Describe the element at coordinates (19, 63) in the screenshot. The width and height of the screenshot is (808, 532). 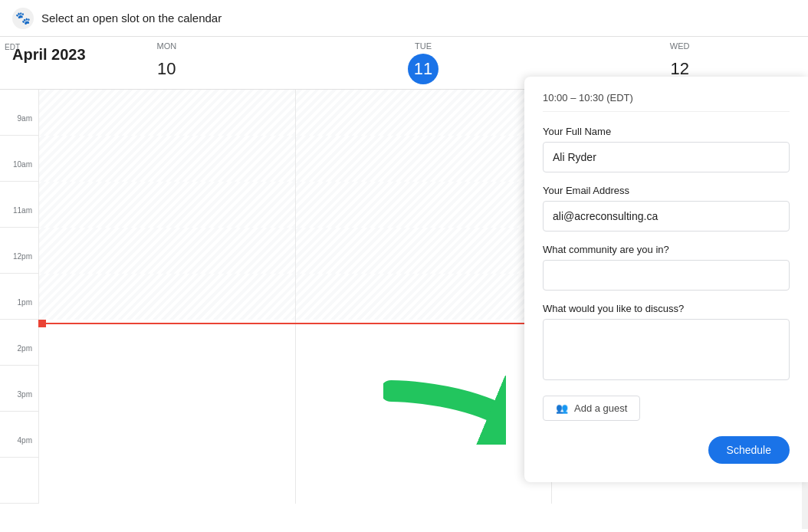
I see `day-header-spacer: EDT` at that location.